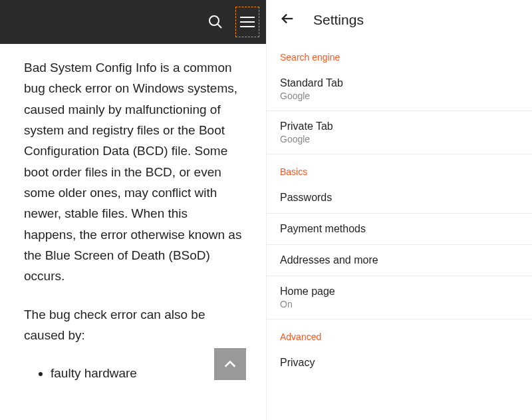 The height and width of the screenshot is (420, 532). What do you see at coordinates (133, 373) in the screenshot?
I see `article-list: faulty hardware` at bounding box center [133, 373].